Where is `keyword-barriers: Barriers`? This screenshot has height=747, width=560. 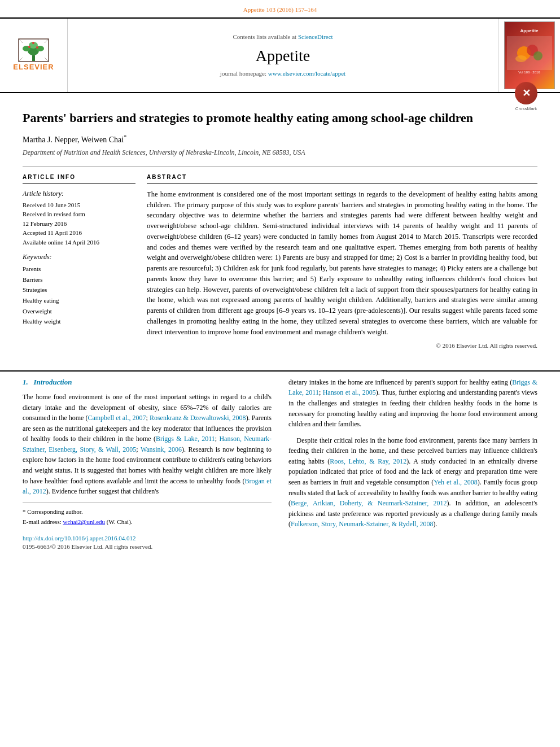 keyword-barriers: Barriers is located at coordinates (79, 280).